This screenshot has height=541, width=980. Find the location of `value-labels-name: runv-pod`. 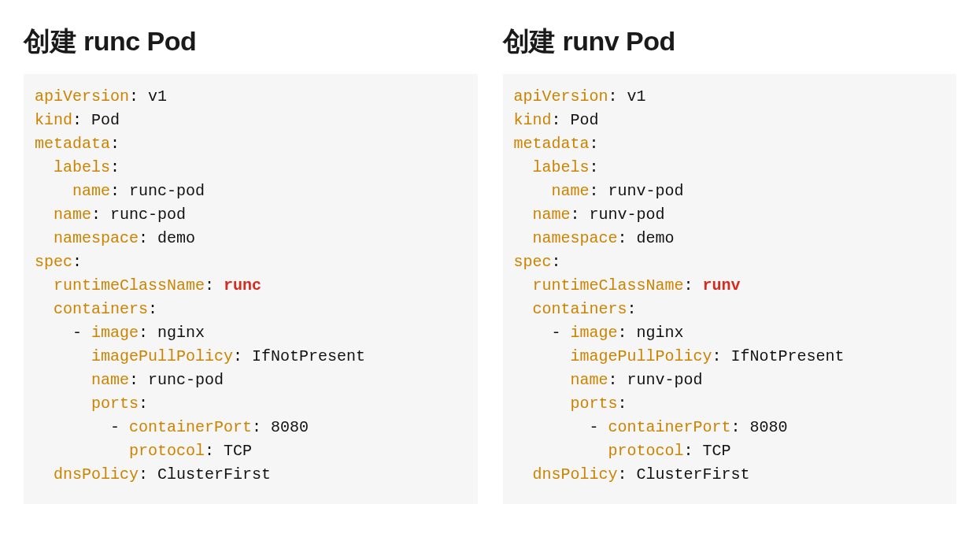

value-labels-name: runv-pod is located at coordinates (646, 191).